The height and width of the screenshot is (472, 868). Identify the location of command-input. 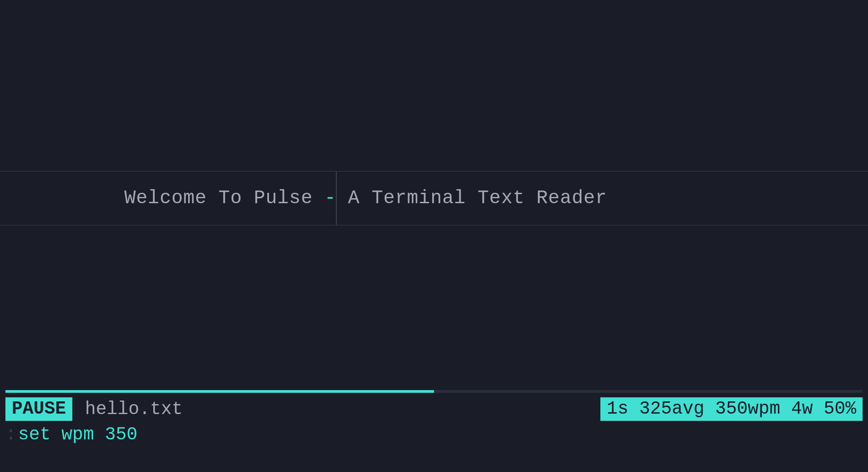
(244, 434).